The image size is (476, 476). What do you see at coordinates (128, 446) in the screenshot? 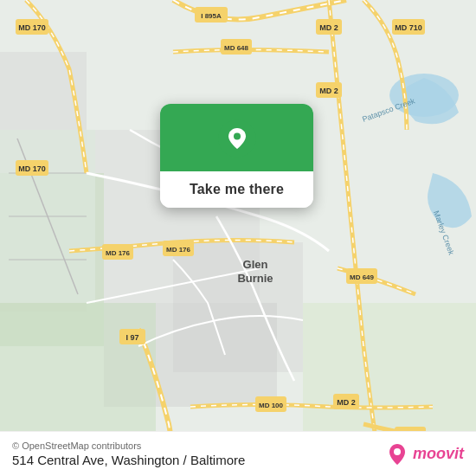
I see `copyright-text: © OpenStreetMap contributors` at bounding box center [128, 446].